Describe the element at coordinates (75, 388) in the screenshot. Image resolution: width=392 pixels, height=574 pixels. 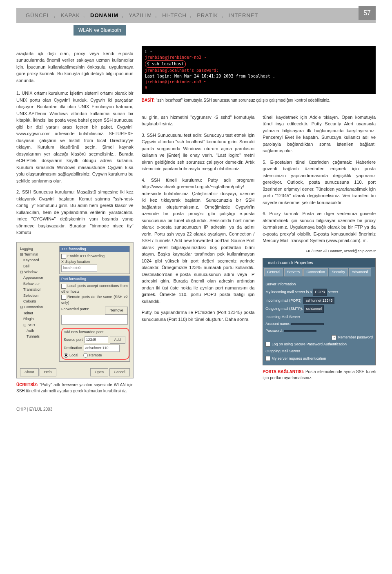
I see `putty-caption: ÜCRETSİZ: "Putty" adlı freeware yazılım …` at that location.